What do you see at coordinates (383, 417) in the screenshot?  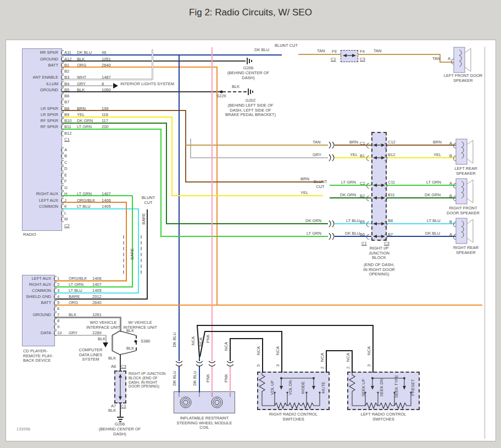 I see `left-switches-title: LEFT RADIO CONTROL SWITCHES` at bounding box center [383, 417].